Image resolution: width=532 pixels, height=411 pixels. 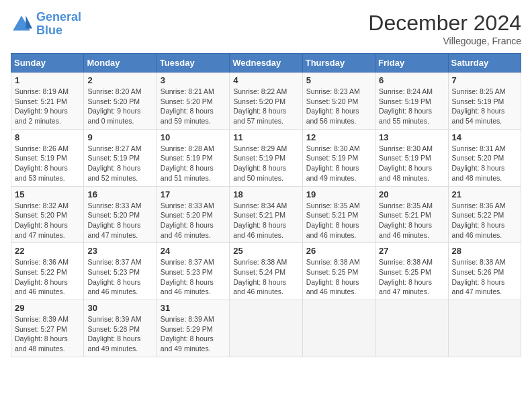 What do you see at coordinates (193, 215) in the screenshot?
I see `calendar-cell: 17Sunrise: 8:33 AMSunset: 5:20 PMDayligh…` at bounding box center [193, 215].